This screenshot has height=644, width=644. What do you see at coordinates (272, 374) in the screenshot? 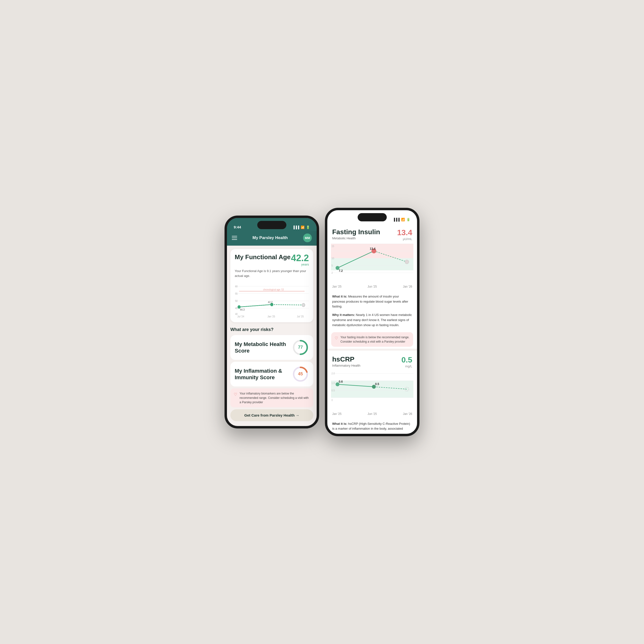
I see `inflammation-score-card: My Inflammation & Immunity Score 45` at bounding box center [272, 374].